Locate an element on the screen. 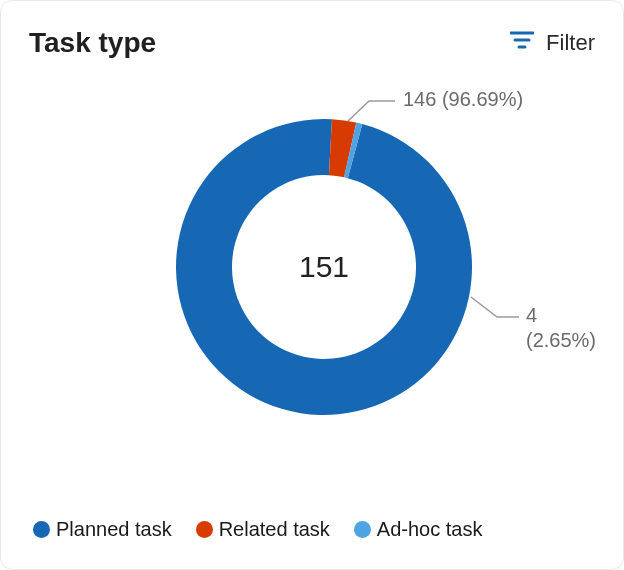 This screenshot has height=570, width=624. legend-label: Ad-hoc task is located at coordinates (430, 530).